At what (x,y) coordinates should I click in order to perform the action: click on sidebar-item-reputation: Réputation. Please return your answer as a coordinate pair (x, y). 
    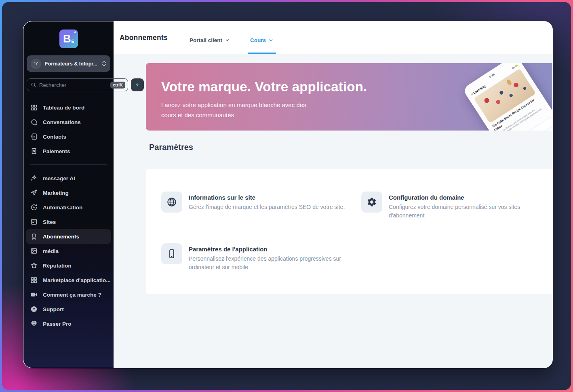
    Looking at the image, I should click on (69, 266).